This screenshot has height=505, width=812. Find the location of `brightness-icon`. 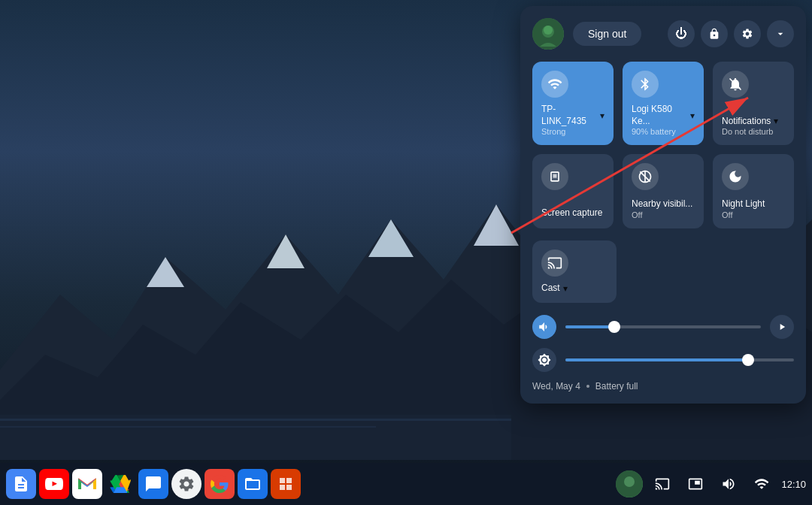

brightness-icon is located at coordinates (544, 360).